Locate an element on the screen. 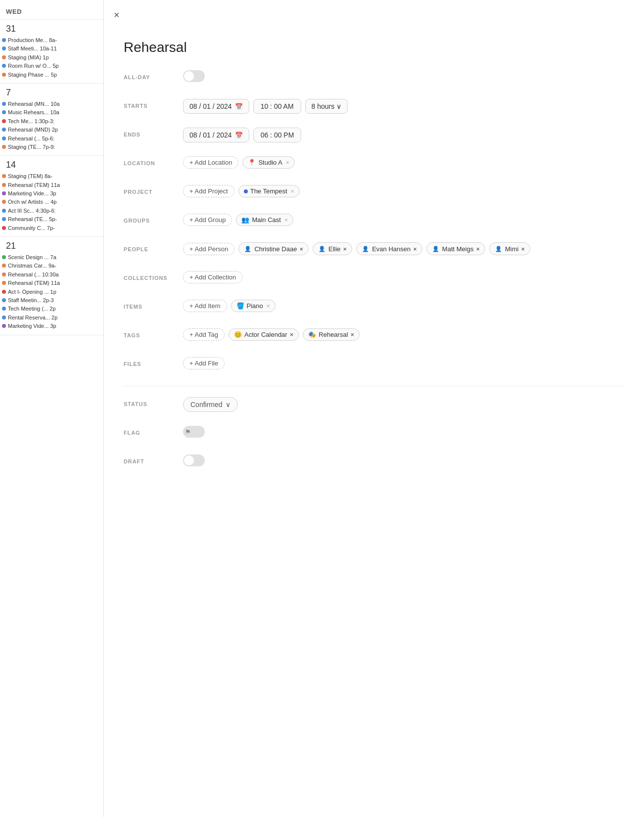 This screenshot has width=644, height=817. duration-value: 8 hours is located at coordinates (323, 106).